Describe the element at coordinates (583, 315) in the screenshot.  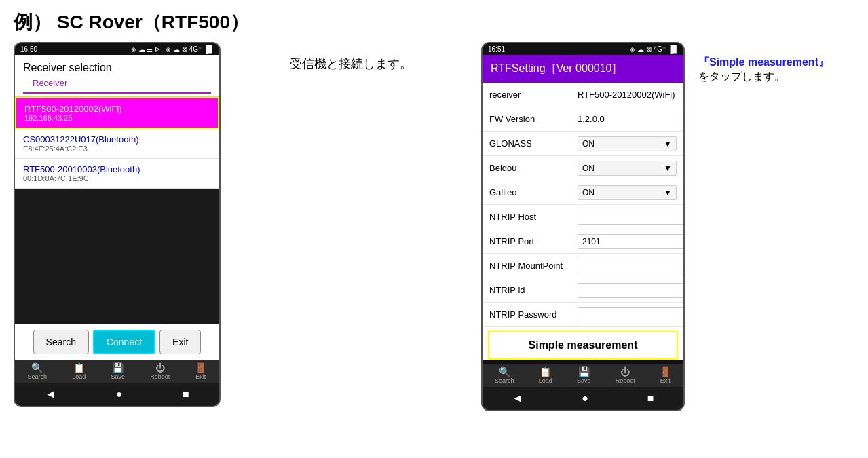
I see `rtf-row-ntrip-password: NTRIP Password` at that location.